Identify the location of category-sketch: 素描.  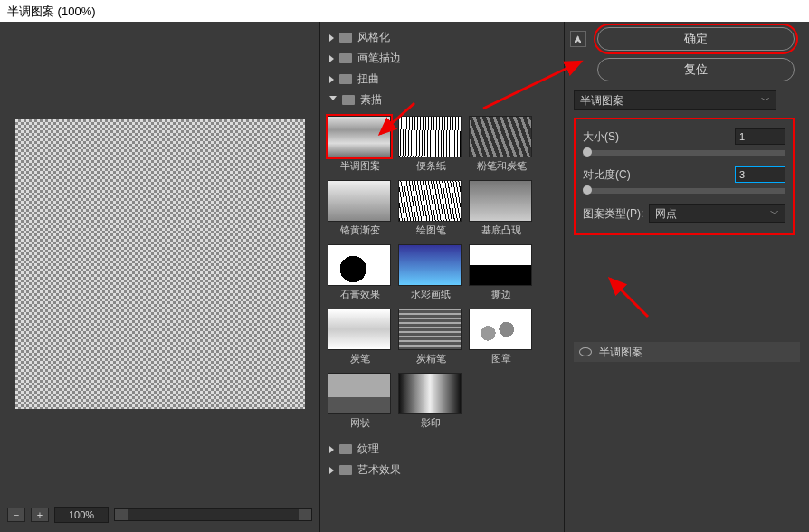
(442, 100).